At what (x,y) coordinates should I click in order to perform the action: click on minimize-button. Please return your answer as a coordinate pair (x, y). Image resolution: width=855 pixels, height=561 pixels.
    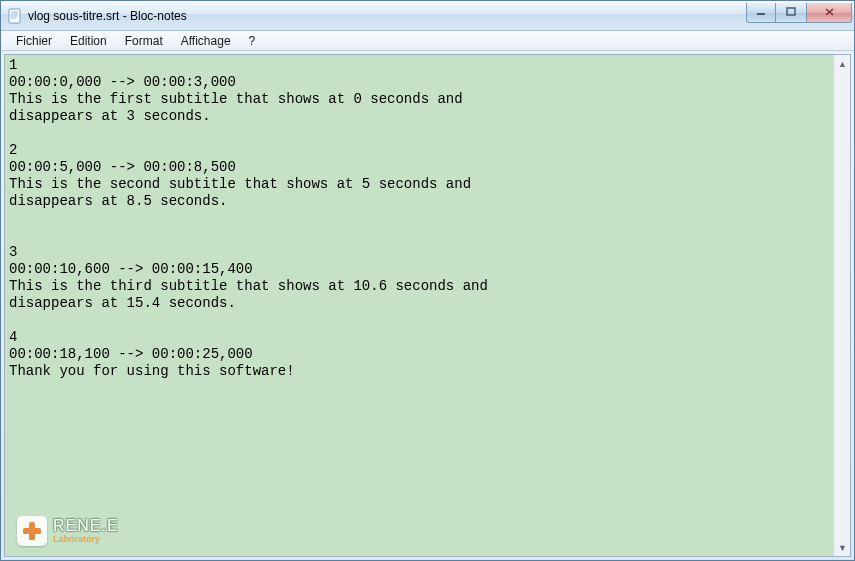
    Looking at the image, I should click on (761, 13).